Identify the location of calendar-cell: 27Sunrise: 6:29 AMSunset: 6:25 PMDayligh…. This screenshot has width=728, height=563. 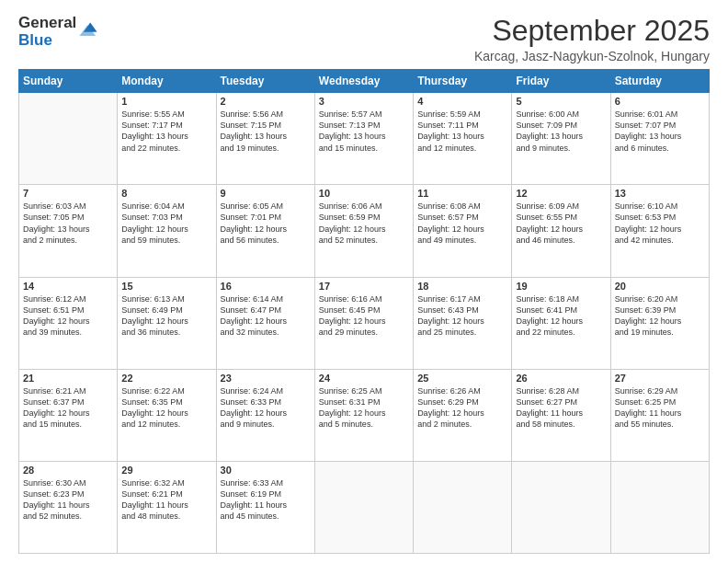
(660, 415).